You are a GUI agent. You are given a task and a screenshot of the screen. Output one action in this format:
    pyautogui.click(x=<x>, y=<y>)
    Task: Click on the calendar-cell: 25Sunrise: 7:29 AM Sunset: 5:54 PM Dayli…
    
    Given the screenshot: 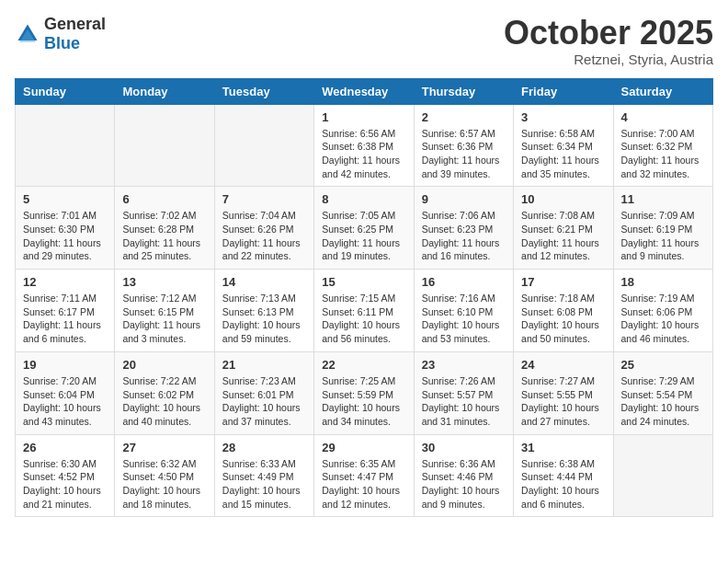 What is the action you would take?
    pyautogui.click(x=663, y=393)
    